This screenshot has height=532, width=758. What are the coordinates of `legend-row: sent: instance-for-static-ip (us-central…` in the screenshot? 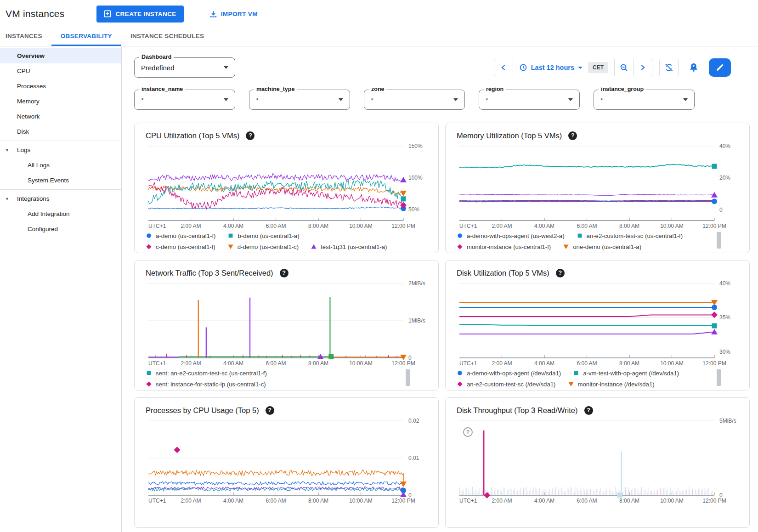 It's located at (287, 384).